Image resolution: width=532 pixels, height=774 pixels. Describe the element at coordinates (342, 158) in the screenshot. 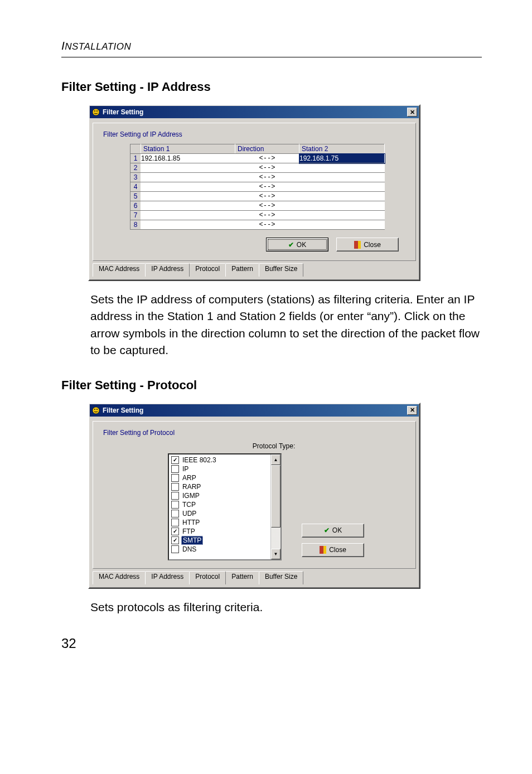

I see `station2-cell: 192.168.1.75` at that location.